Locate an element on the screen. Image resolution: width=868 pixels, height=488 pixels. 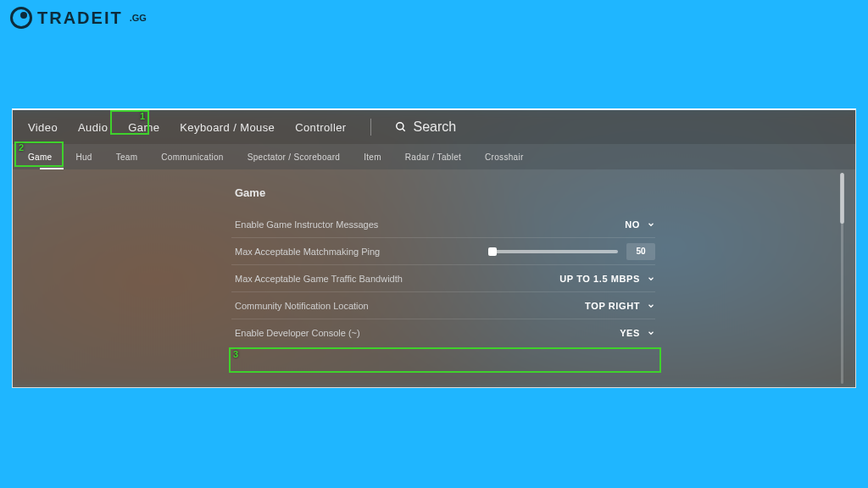
value-matchmaking-ping: 50 is located at coordinates (641, 252).